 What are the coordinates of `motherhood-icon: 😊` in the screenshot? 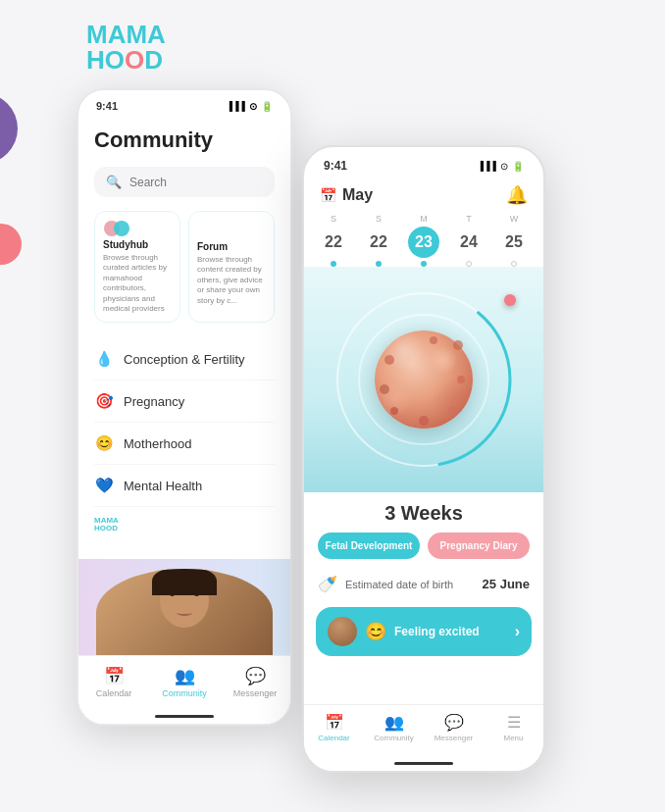 It's located at (104, 443).